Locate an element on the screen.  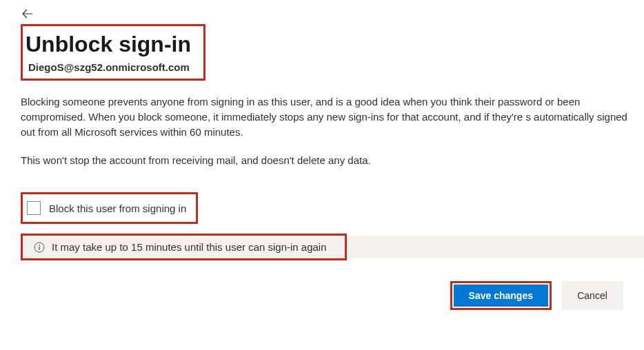
info-highlight: It may take up to 15 minutes until this … is located at coordinates (183, 247).